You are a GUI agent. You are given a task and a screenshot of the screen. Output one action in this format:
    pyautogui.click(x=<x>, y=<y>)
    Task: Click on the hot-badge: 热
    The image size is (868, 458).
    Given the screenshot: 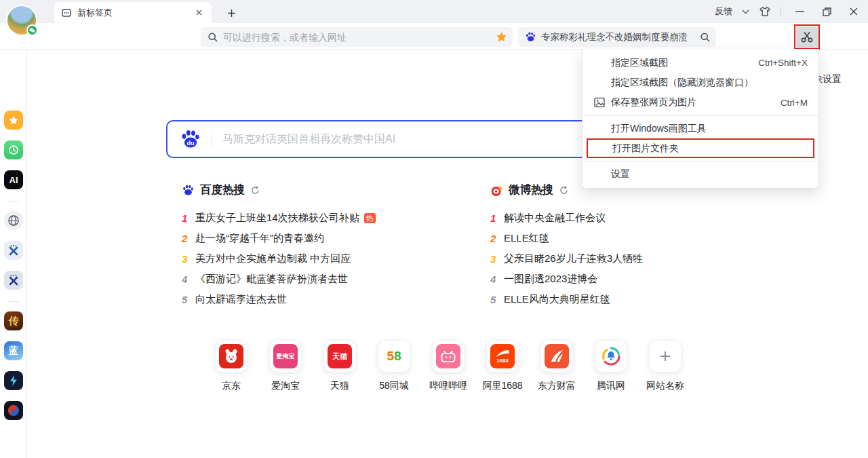 What is the action you would take?
    pyautogui.click(x=370, y=218)
    